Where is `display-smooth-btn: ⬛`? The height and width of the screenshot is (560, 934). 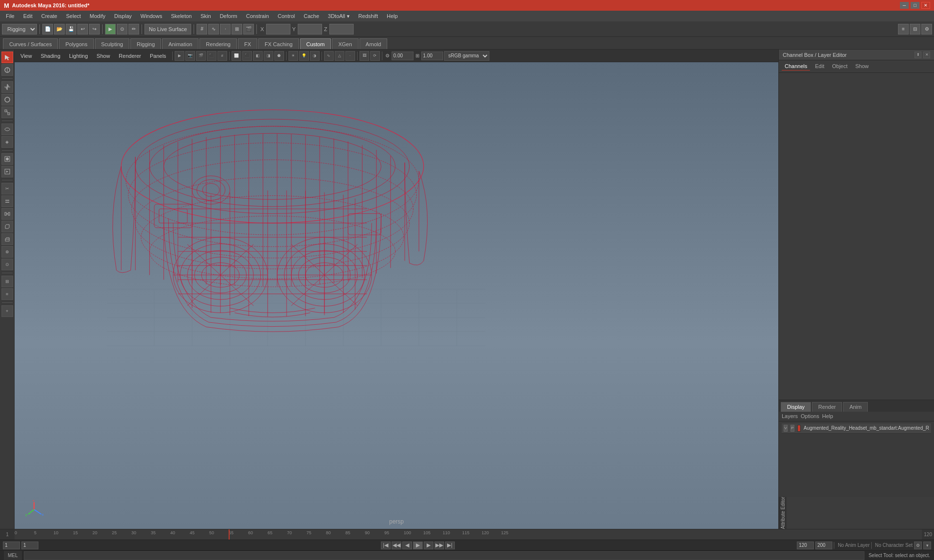 display-smooth-btn: ⬛ is located at coordinates (247, 56).